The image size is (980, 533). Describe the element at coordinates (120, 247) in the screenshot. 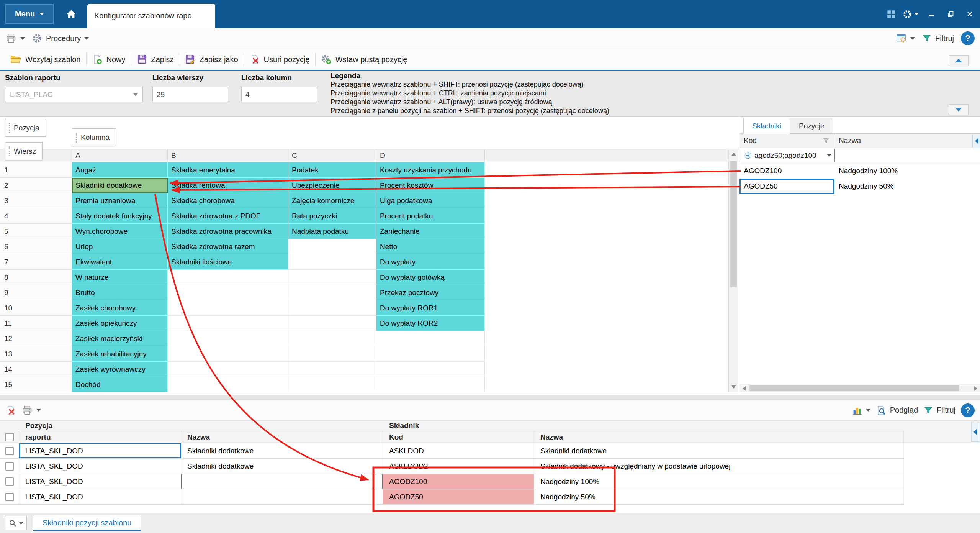

I see `grid-cell: Urlop` at that location.